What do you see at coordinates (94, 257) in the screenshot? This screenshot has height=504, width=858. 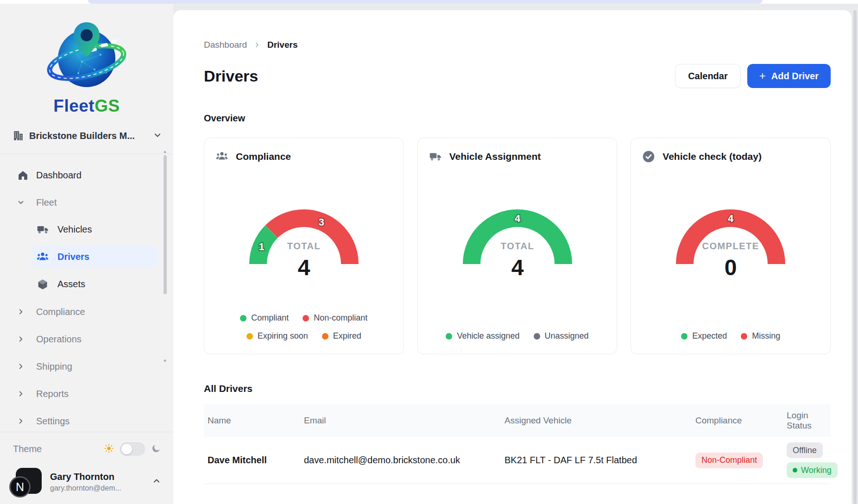 I see `sidebar-item-drivers: Drivers` at bounding box center [94, 257].